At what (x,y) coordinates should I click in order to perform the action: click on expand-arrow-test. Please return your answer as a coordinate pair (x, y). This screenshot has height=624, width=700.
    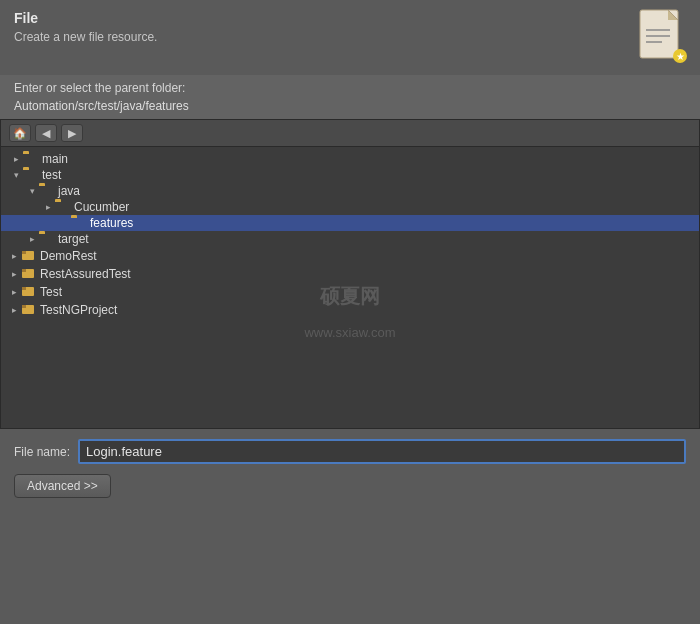
    Looking at the image, I should click on (16, 175).